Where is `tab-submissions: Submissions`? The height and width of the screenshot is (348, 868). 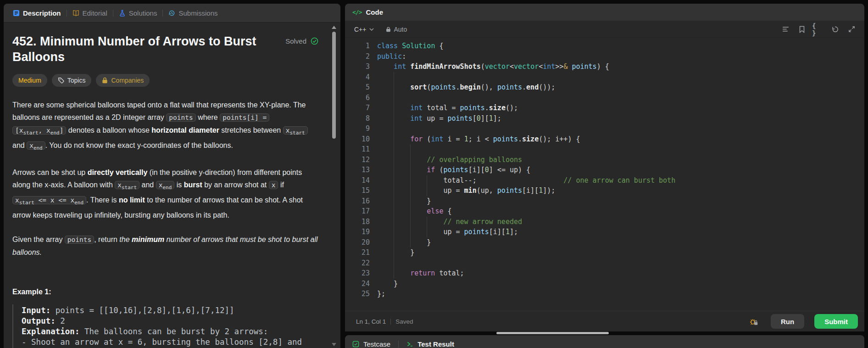
tab-submissions: Submissions is located at coordinates (193, 13).